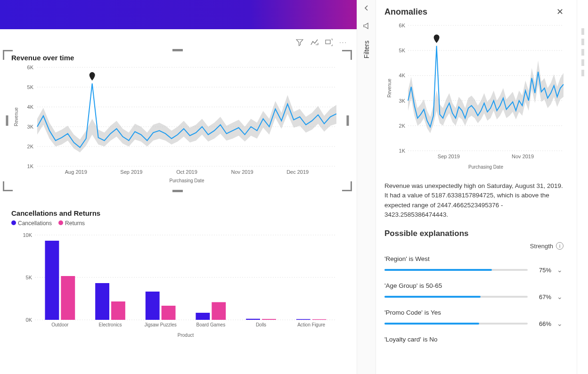 The image size is (588, 374). Describe the element at coordinates (474, 246) in the screenshot. I see `strength-header: Strength i` at that location.